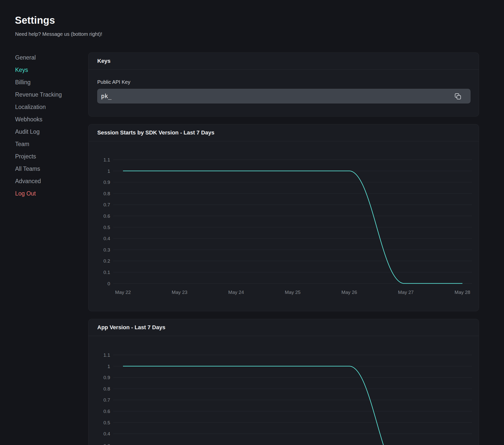 This screenshot has width=504, height=445. I want to click on sidebar-item-log-out: Log Out, so click(47, 194).